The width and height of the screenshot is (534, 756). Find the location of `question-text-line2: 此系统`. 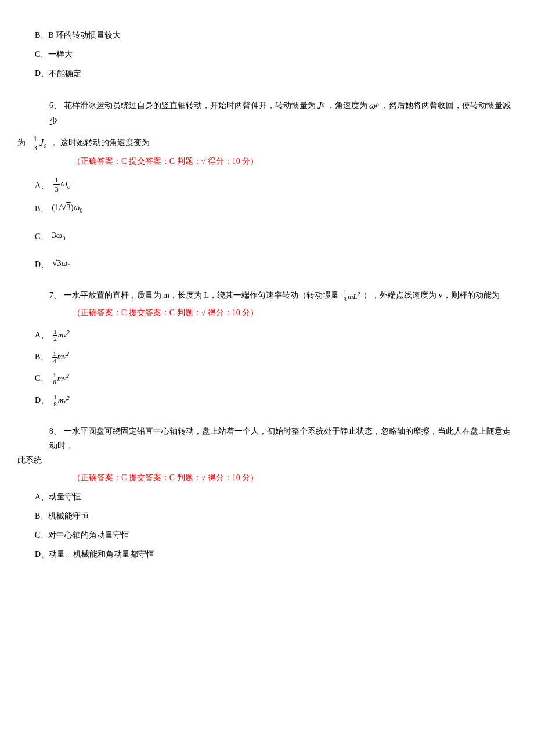

question-text-line2: 此系统 is located at coordinates (30, 460).